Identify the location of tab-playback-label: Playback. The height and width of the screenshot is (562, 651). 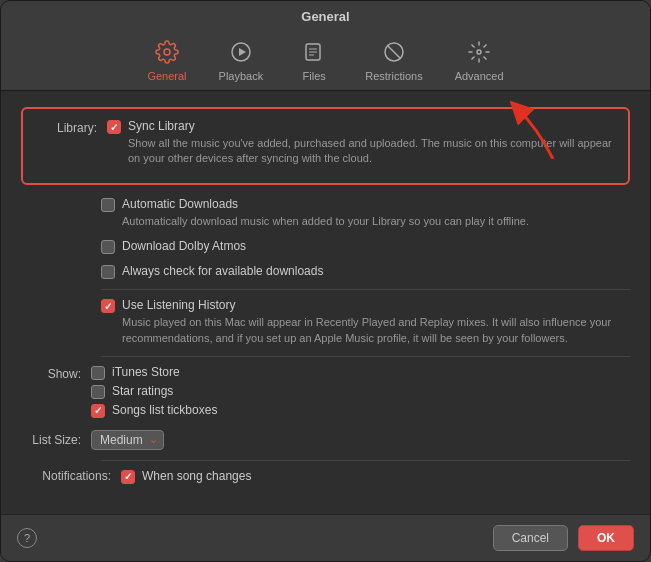
(242, 76).